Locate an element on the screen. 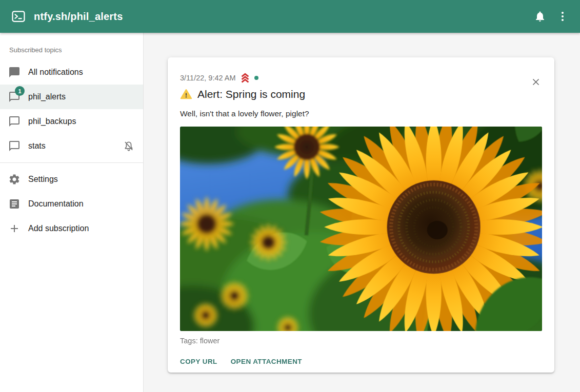  article-icon is located at coordinates (14, 204).